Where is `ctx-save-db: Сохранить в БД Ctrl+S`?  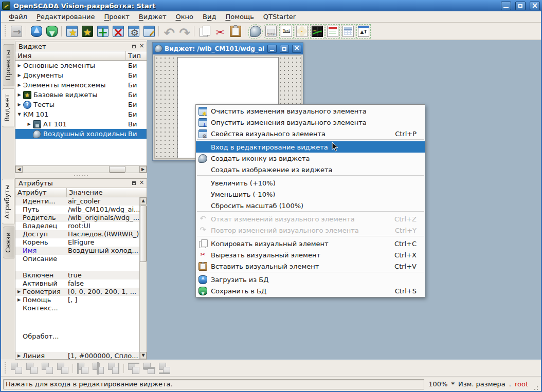
ctx-save-db: Сохранить в БД Ctrl+S is located at coordinates (311, 291).